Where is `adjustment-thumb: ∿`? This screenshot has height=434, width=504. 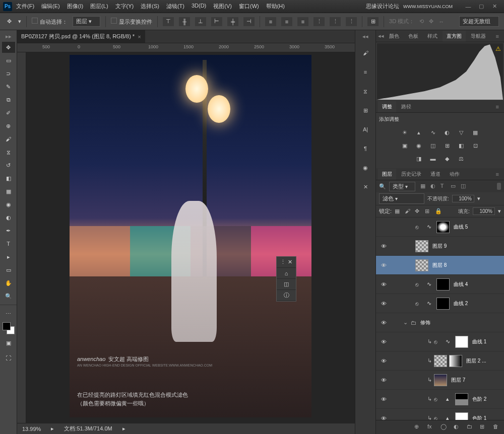 adjustment-thumb: ∿ is located at coordinates (429, 304).